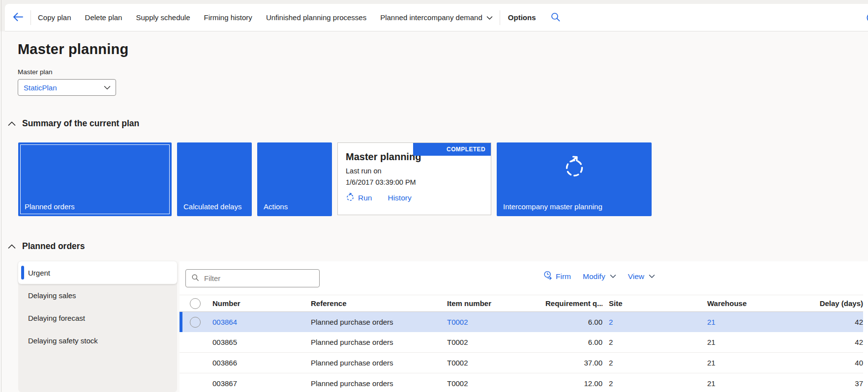 Image resolution: width=868 pixels, height=392 pixels. Describe the element at coordinates (437, 18) in the screenshot. I see `toolbar-item-planned-intercompany-demand: Planned intercompany demand` at that location.